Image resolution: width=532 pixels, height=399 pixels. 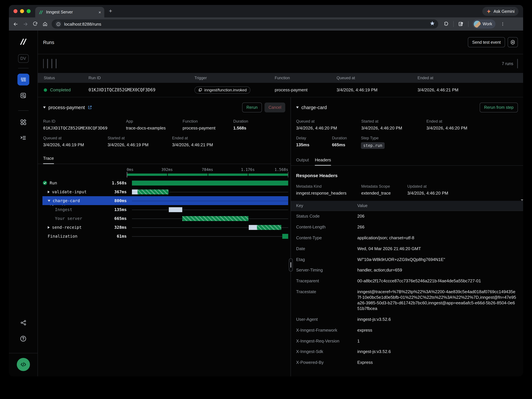 I want to click on timeline-tick-label: 784ms, so click(x=207, y=170).